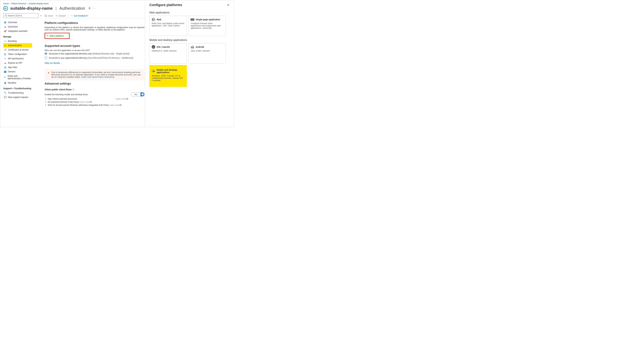  Describe the element at coordinates (190, 12) in the screenshot. I see `flyout-section-web: Web applications` at that location.